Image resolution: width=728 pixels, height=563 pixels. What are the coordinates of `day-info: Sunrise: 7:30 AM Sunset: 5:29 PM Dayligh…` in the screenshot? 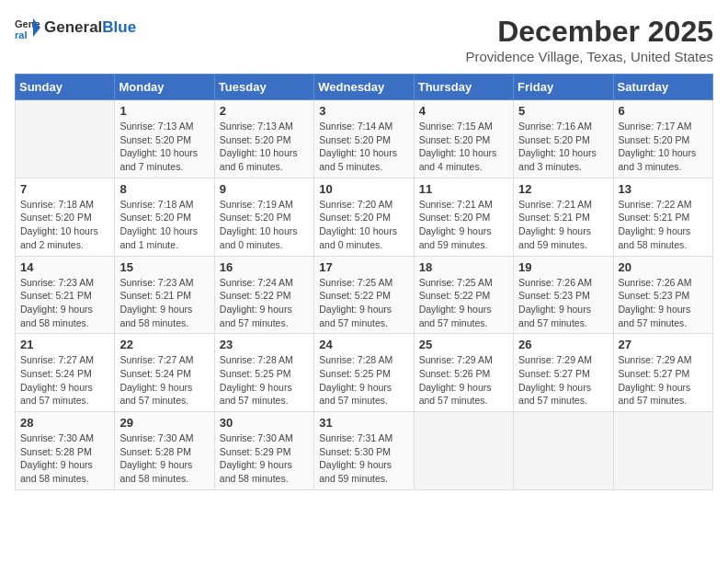 It's located at (265, 458).